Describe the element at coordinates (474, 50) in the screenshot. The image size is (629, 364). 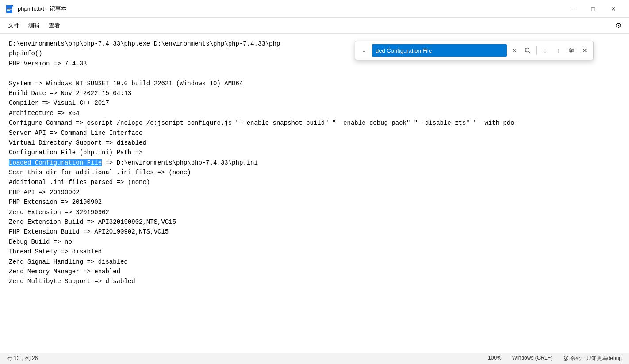
I see `search-bar: ⌄ ✕ ↓ ↑` at that location.